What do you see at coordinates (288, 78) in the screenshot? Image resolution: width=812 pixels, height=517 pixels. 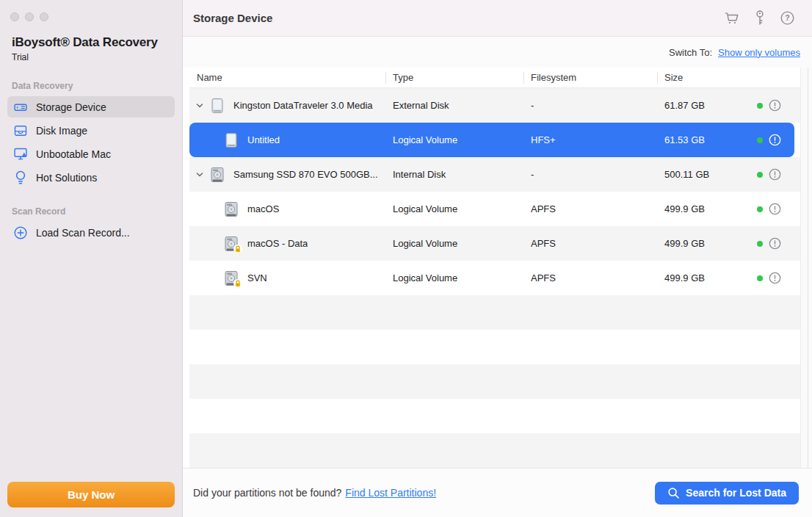 I see `column-header-name: Name` at bounding box center [288, 78].